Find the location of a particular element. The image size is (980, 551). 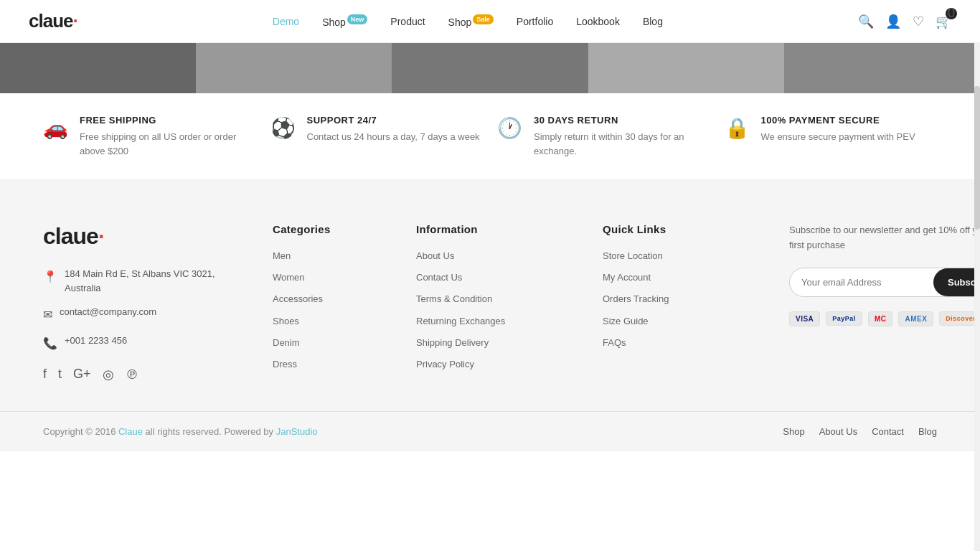

footer-bottom-links: Shop About Us Contact Blog is located at coordinates (859, 432).